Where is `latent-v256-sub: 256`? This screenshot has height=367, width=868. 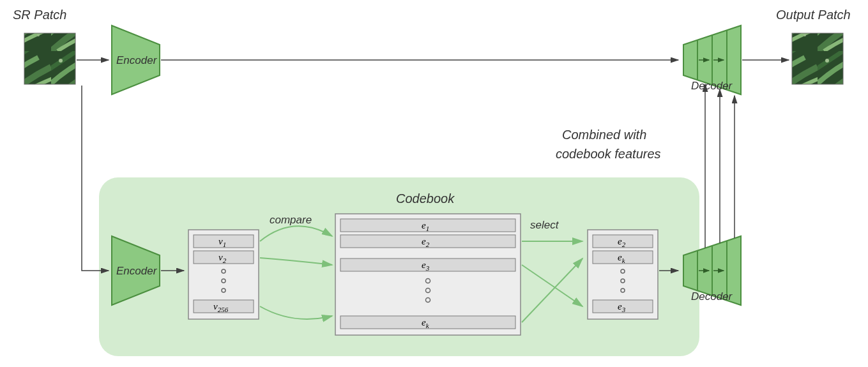 latent-v256-sub: 256 is located at coordinates (224, 310).